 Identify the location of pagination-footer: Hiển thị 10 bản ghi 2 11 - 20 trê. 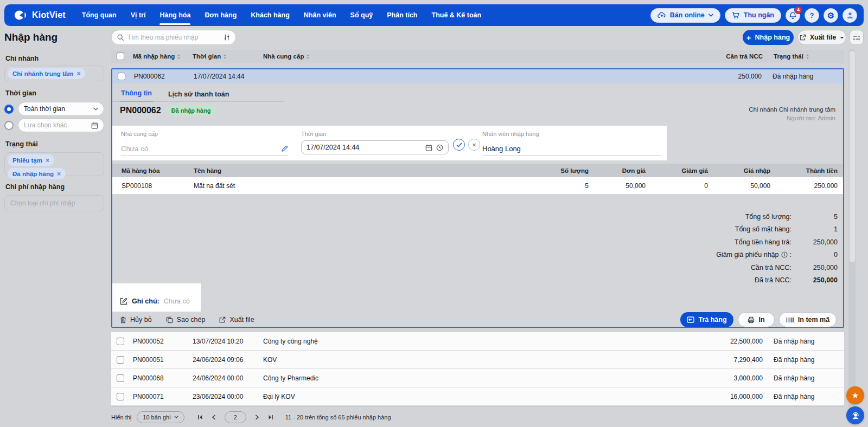
(477, 417).